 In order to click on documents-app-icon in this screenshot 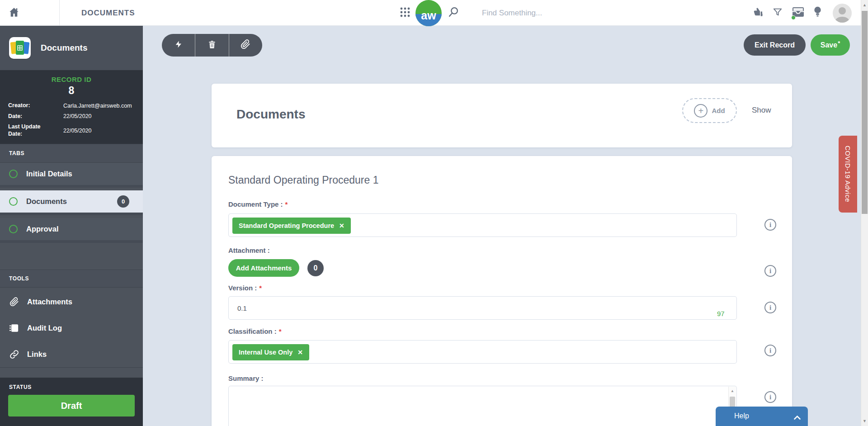, I will do `click(20, 48)`.